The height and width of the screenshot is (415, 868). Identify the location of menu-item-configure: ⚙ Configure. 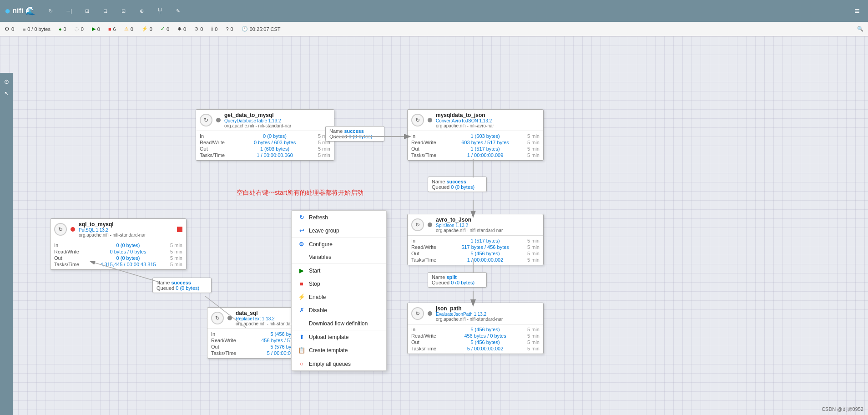
(339, 244).